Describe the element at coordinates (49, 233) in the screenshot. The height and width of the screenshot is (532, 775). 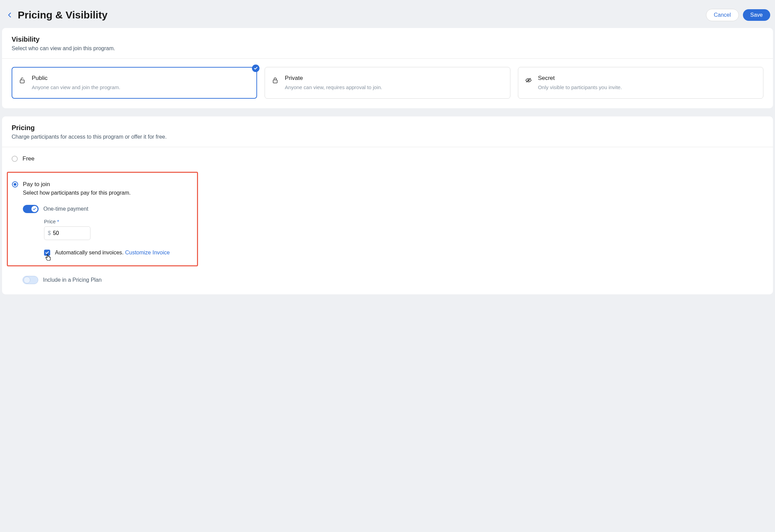
I see `currency-symbol: $` at that location.